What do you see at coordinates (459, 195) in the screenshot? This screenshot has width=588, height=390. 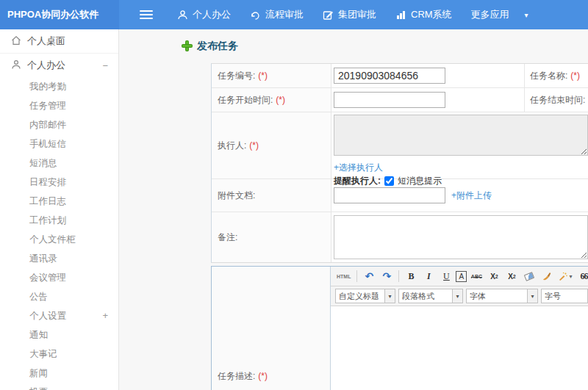 I see `attachment-cell: +附件上传` at bounding box center [459, 195].